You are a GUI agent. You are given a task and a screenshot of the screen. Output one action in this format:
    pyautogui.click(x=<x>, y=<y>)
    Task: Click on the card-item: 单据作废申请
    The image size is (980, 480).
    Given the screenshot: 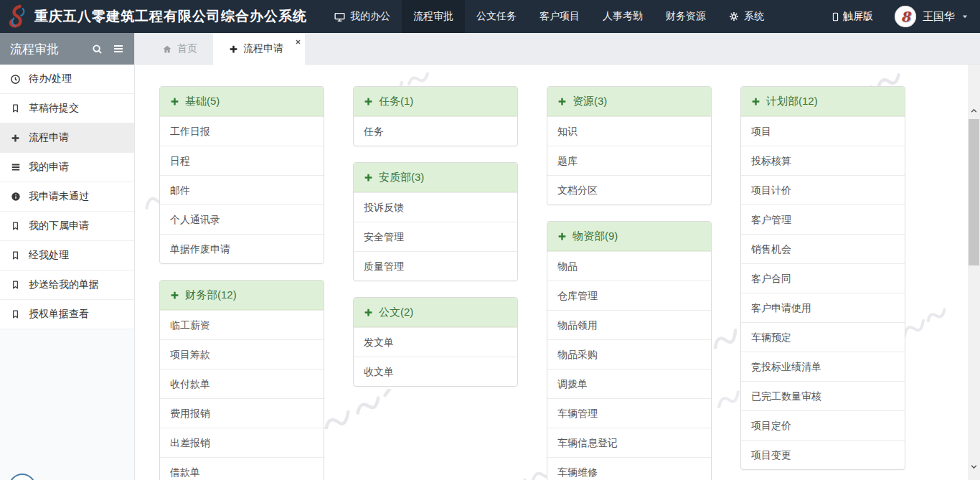 What is the action you would take?
    pyautogui.click(x=242, y=248)
    